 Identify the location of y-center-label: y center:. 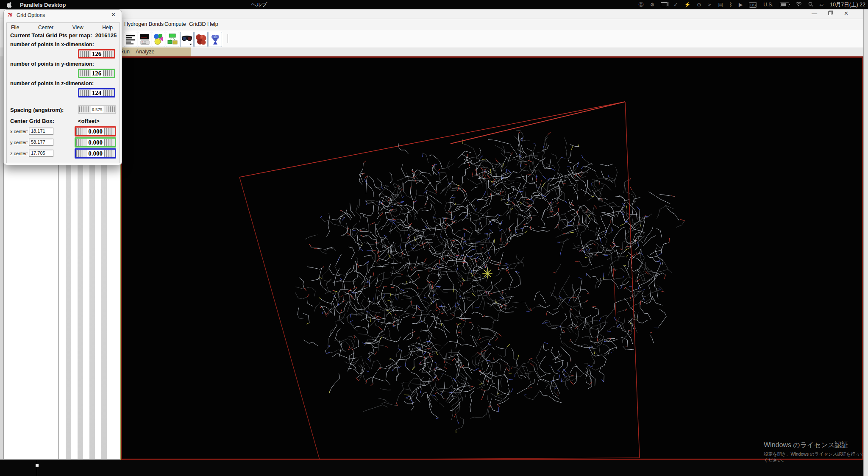
(19, 142).